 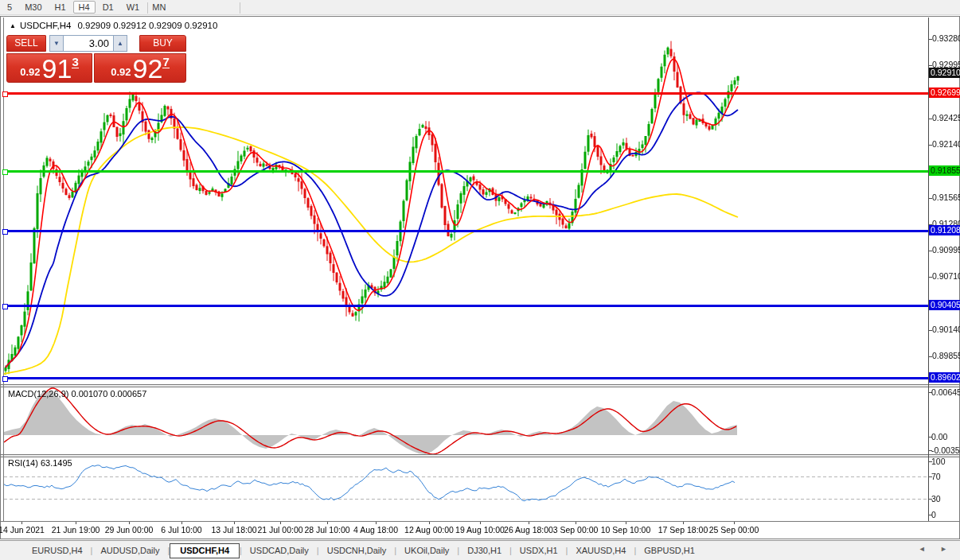 I want to click on price-axis-tick-label: 0.89855, so click(x=946, y=356).